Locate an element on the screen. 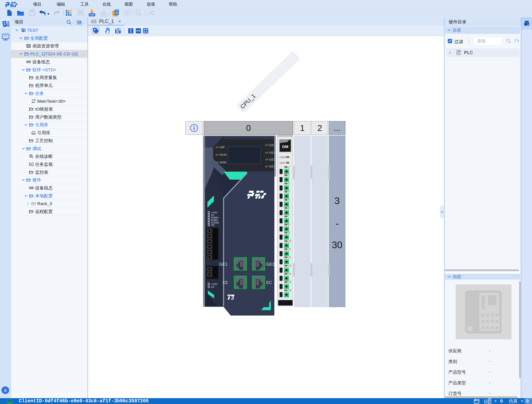 The image size is (532, 404). svg-text: X3 is located at coordinates (225, 282).